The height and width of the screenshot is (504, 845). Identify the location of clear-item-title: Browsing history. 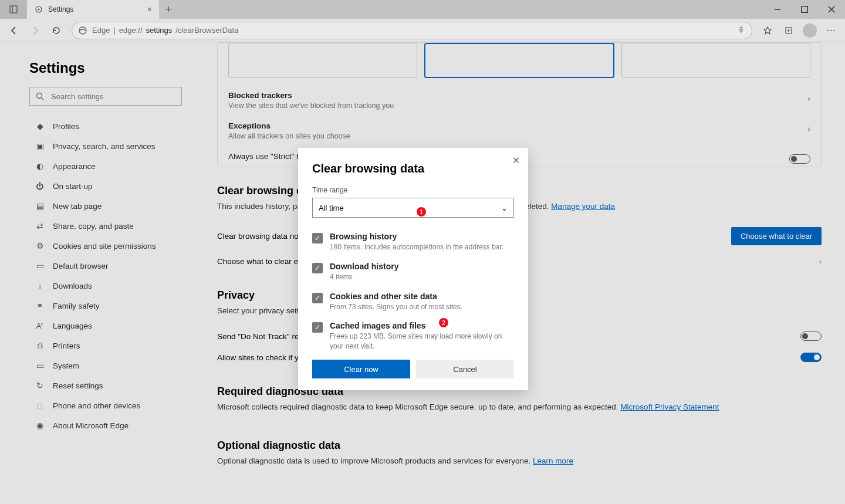
(421, 236).